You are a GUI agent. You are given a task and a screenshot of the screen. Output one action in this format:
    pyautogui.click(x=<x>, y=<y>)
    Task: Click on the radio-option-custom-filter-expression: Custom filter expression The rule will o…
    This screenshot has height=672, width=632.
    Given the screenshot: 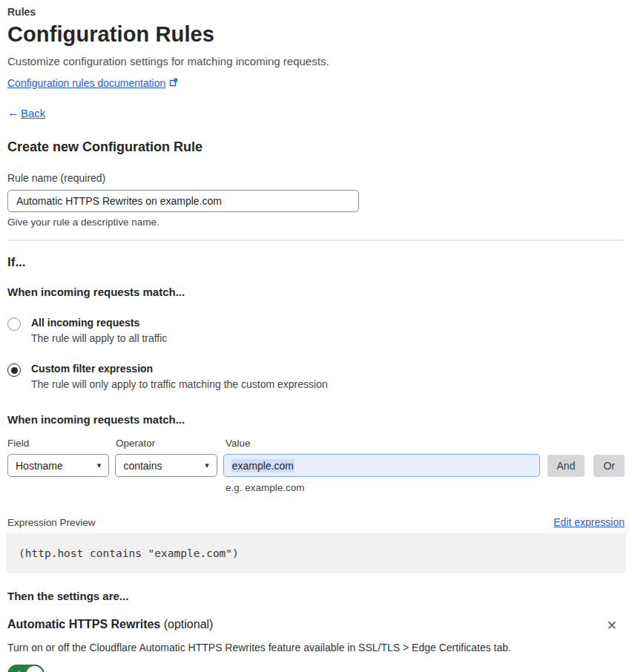 What is the action you would take?
    pyautogui.click(x=316, y=377)
    